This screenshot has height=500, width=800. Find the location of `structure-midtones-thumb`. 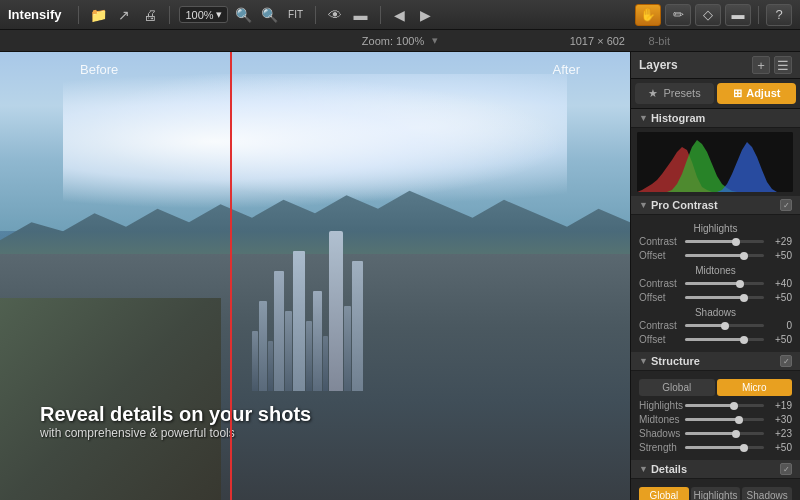

structure-midtones-thumb is located at coordinates (739, 420).